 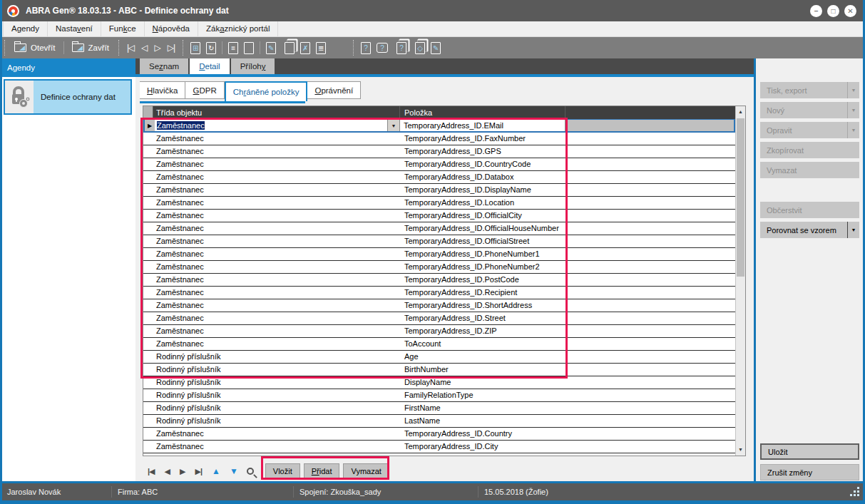 I want to click on subtab-hlavicka: Hlavička, so click(x=163, y=90).